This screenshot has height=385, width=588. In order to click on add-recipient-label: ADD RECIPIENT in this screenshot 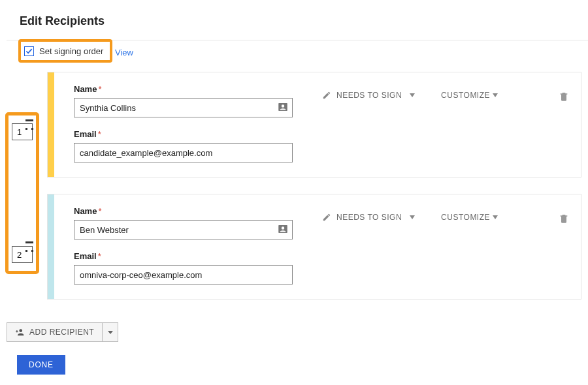, I will do `click(61, 332)`.